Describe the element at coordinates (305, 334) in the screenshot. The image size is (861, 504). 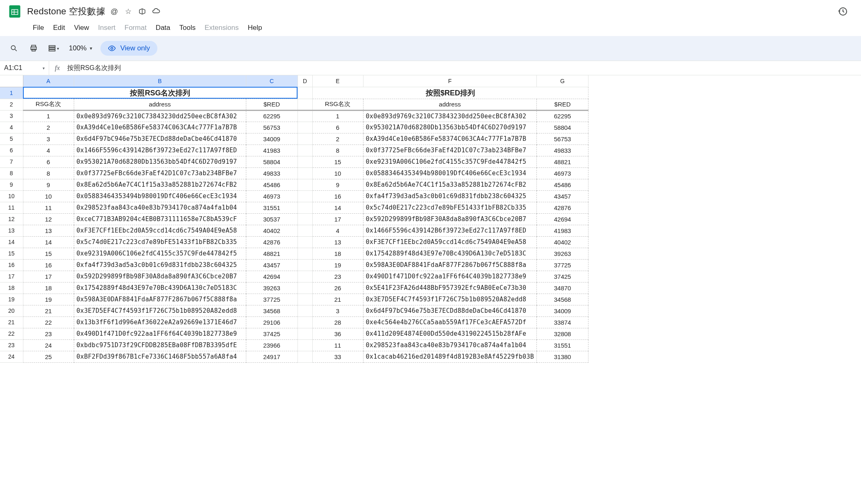
I see `cell-D22` at that location.